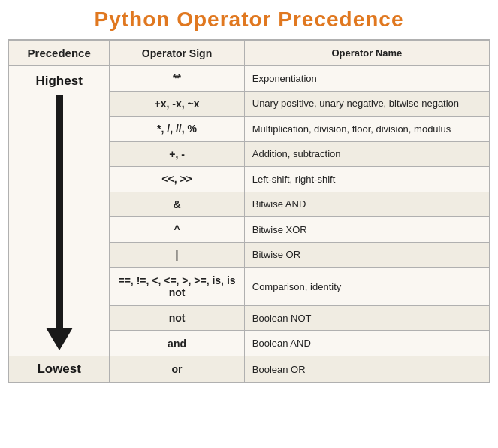 This screenshot has height=448, width=498. I want to click on operator-name-cell: Bitwise XOR, so click(367, 230).